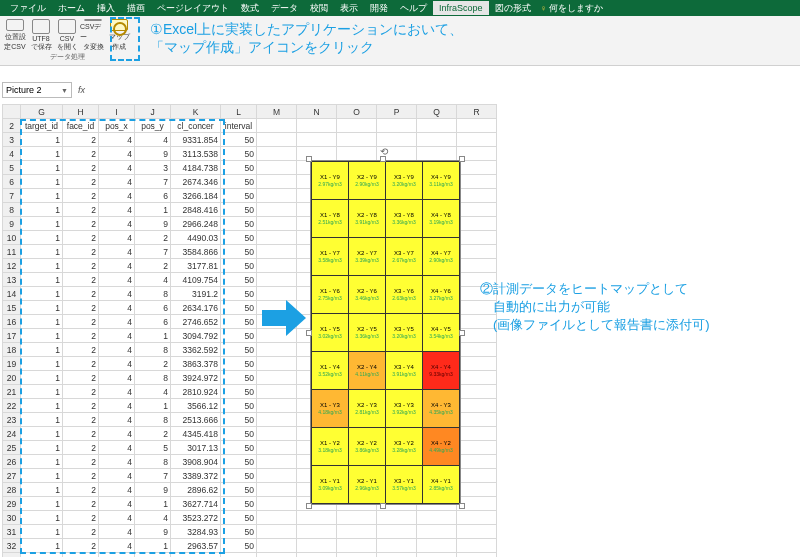 This screenshot has height=557, width=800. What do you see at coordinates (379, 8) in the screenshot?
I see `tab-開発: 開発` at bounding box center [379, 8].